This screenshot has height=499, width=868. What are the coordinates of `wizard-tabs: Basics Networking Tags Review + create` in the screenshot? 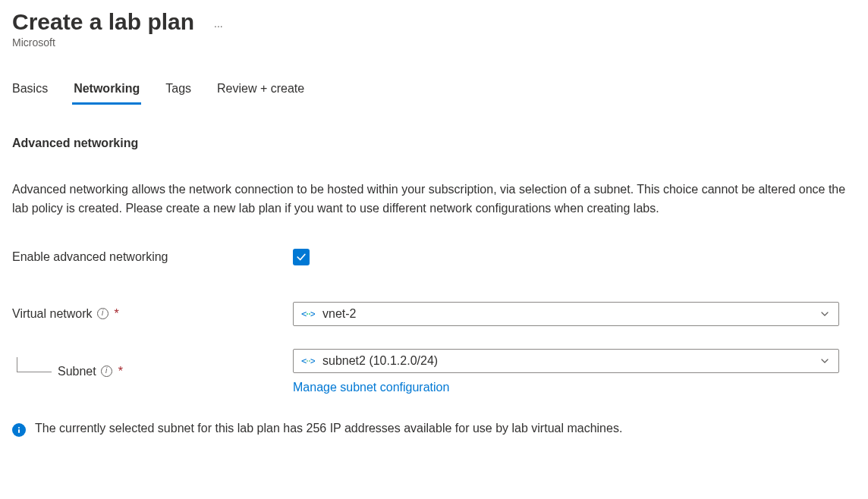 It's located at (434, 89).